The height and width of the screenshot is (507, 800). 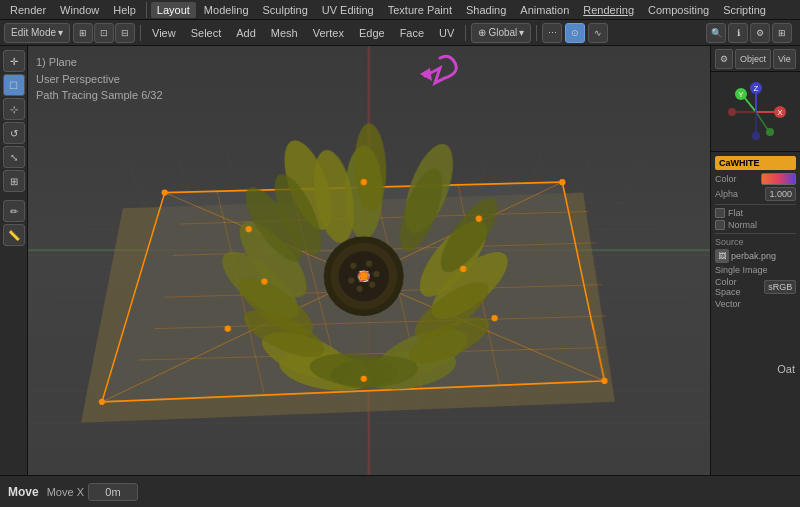 I want to click on transform-selector: ⊕ Global ▾, so click(x=501, y=33).